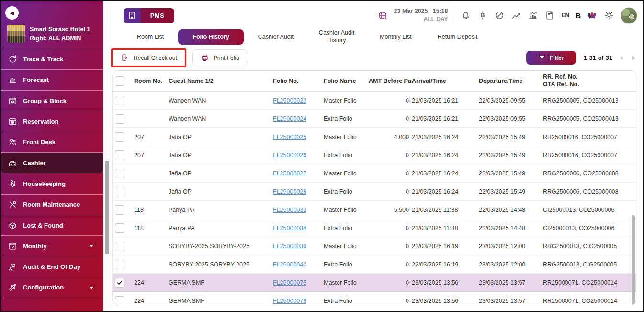 The image size is (644, 312). Describe the element at coordinates (12, 13) in the screenshot. I see `sidebar-collapse-button: ◀` at that location.